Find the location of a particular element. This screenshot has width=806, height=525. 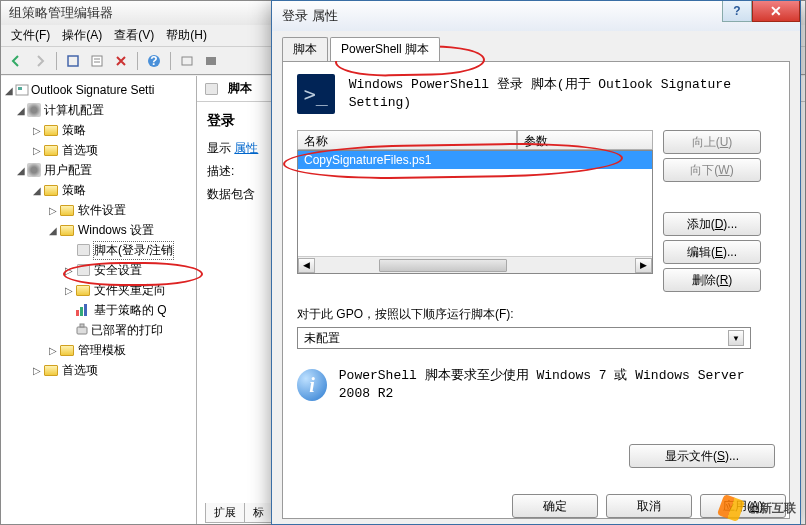

scroll-left: ◀ is located at coordinates (306, 266).